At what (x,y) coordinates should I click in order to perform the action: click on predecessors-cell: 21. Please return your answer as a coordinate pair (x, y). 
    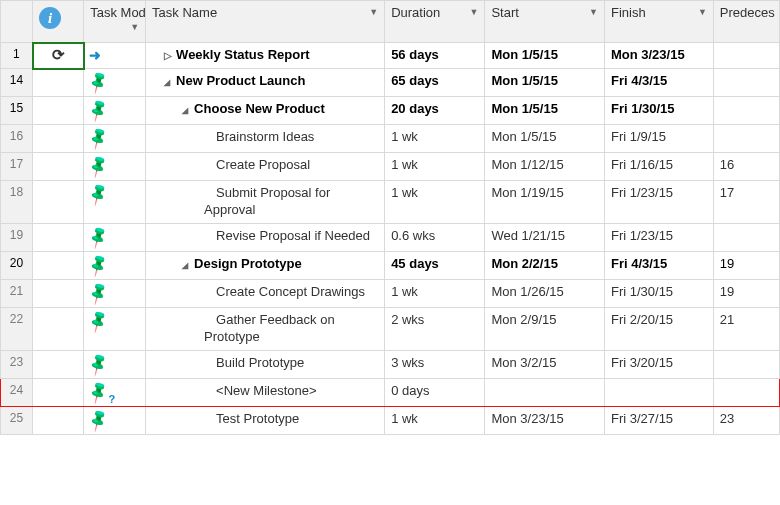
    Looking at the image, I should click on (746, 328).